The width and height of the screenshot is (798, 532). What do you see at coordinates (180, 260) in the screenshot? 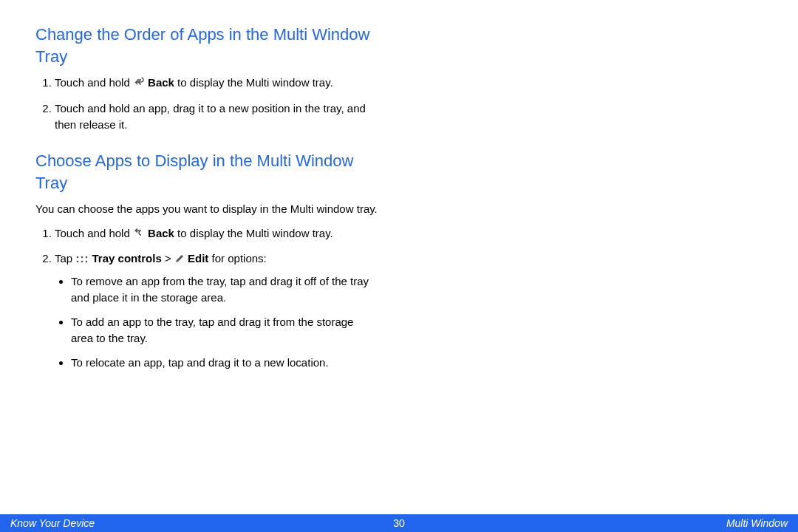
I see `pencil-icon` at bounding box center [180, 260].